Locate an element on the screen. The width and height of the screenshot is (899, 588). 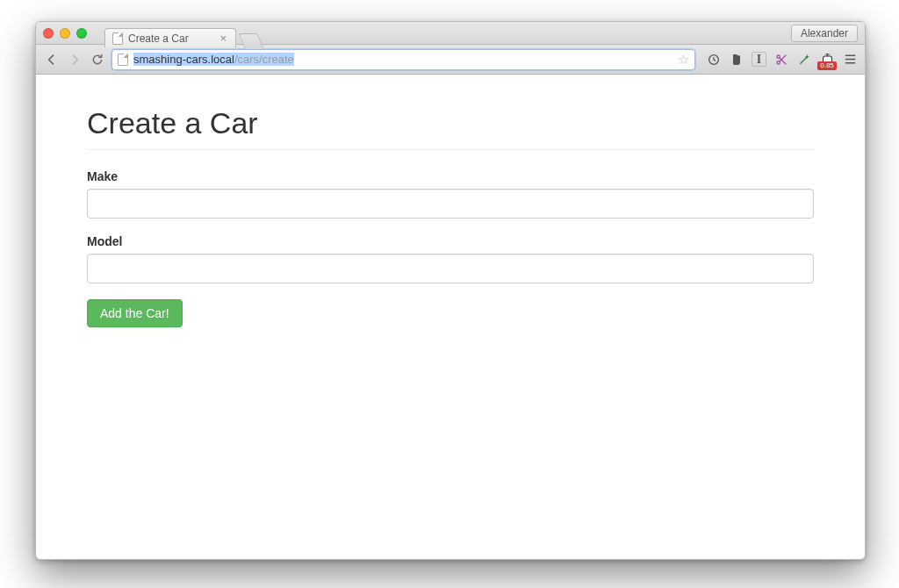
form-group-model: Model is located at coordinates (450, 259).